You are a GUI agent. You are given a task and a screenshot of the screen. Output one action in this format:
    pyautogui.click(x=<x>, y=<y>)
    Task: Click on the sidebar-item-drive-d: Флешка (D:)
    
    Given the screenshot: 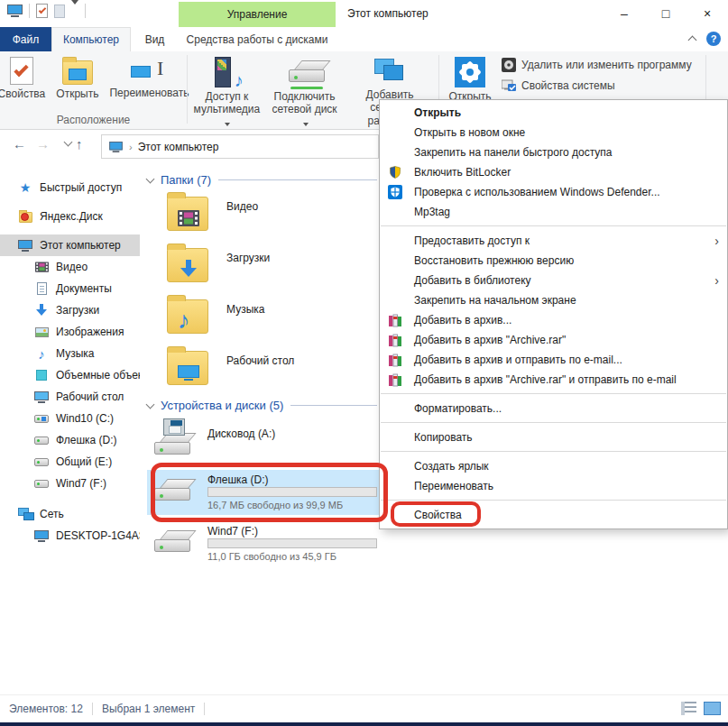 What is the action you would take?
    pyautogui.click(x=70, y=440)
    